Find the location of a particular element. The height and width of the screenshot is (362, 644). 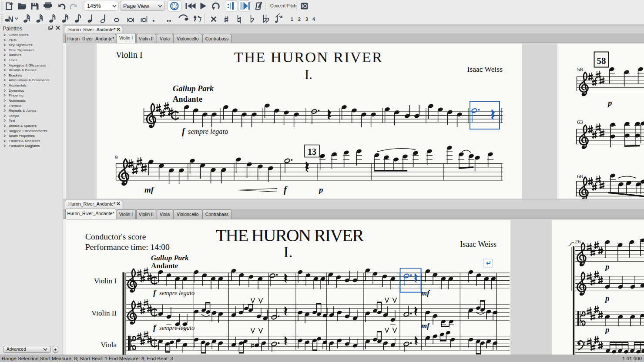

svg-text: Viola is located at coordinates (109, 345).